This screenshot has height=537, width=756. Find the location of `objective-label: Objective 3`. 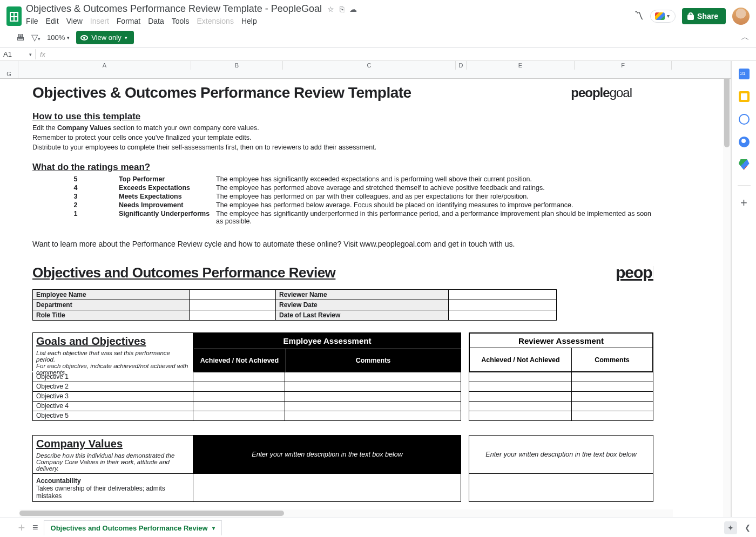

objective-label: Objective 3 is located at coordinates (113, 397).